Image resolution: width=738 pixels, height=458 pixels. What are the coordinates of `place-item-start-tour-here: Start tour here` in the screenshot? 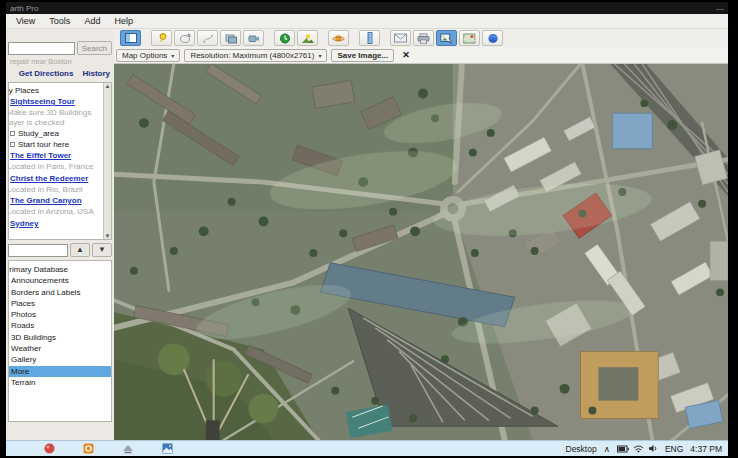 It's located at (60, 144).